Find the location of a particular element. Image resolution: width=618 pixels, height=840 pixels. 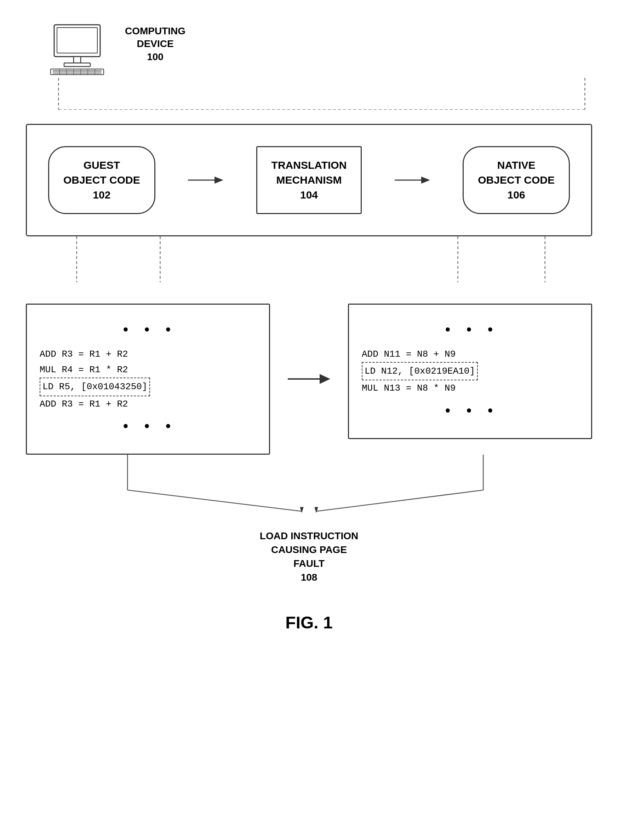

native-label-line1: NATIVE is located at coordinates (516, 165).